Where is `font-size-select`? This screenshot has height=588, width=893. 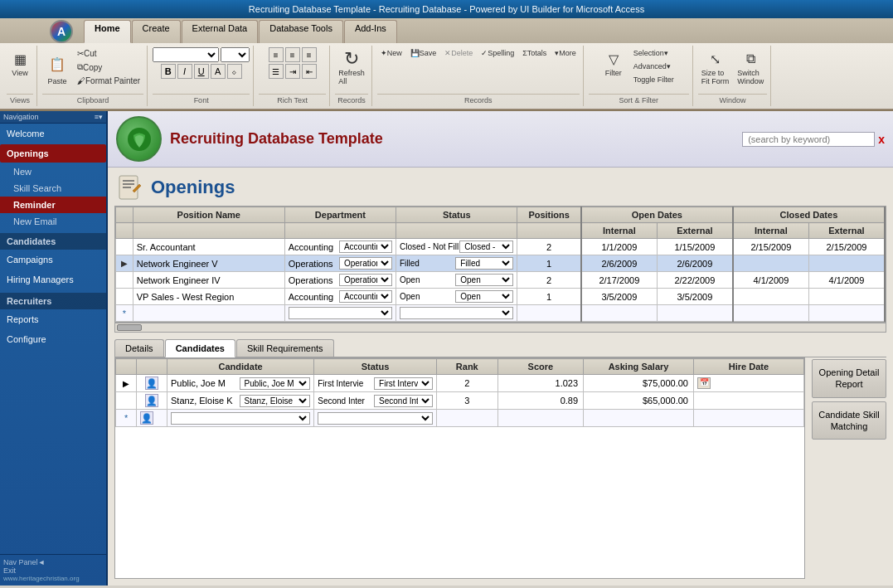 font-size-select is located at coordinates (235, 55).